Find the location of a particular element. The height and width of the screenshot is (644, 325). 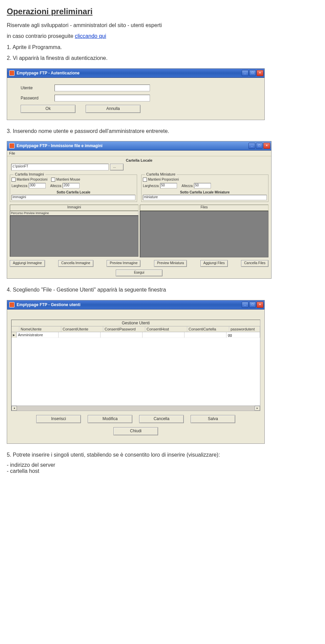

col-nomeutente: NomeUtente is located at coordinates (40, 329).